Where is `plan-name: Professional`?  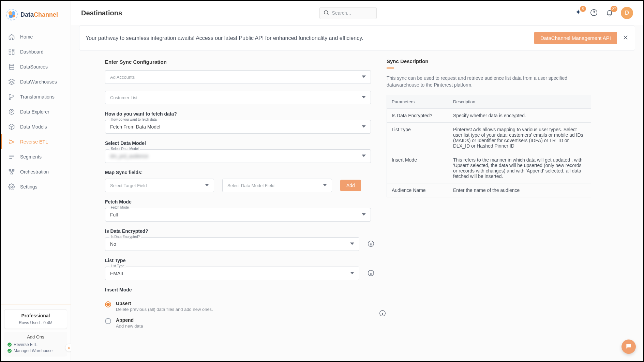
plan-name: Professional is located at coordinates (35, 316).